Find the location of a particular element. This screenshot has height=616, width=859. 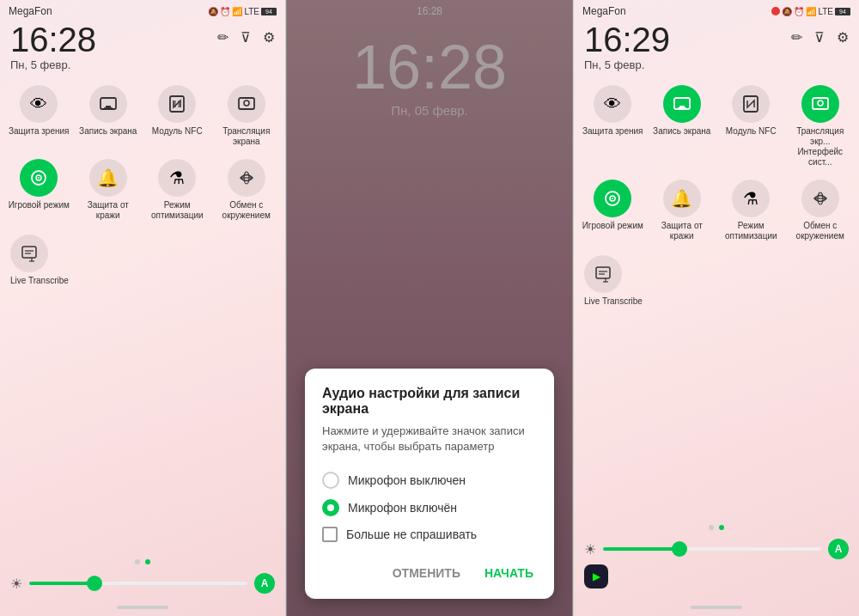

right-item-optim: ⚗ Режим оптимизации is located at coordinates (751, 210).